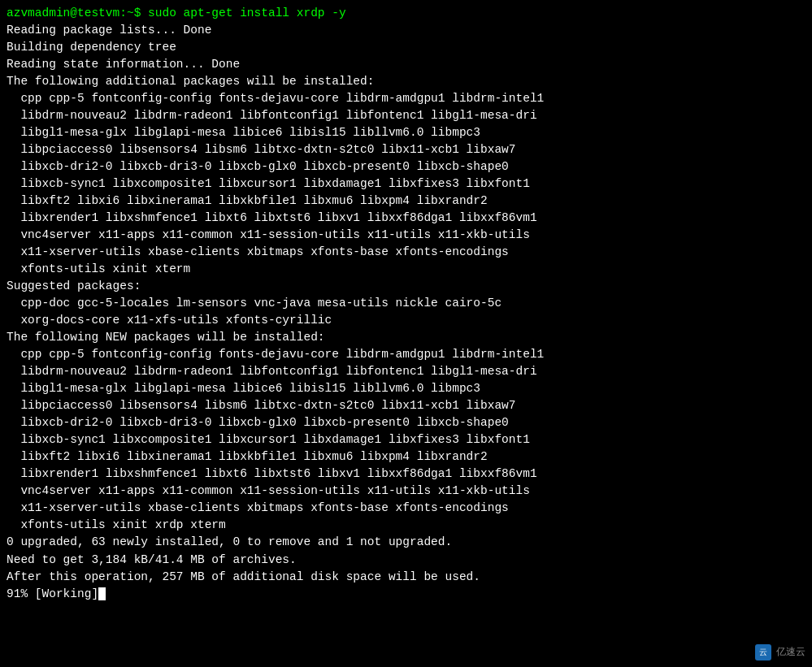 The height and width of the screenshot is (667, 812). Describe the element at coordinates (406, 422) in the screenshot. I see `line-24: libxcb-dri2-0 libxcb-dri3-0 libxcb-glx0 …` at that location.